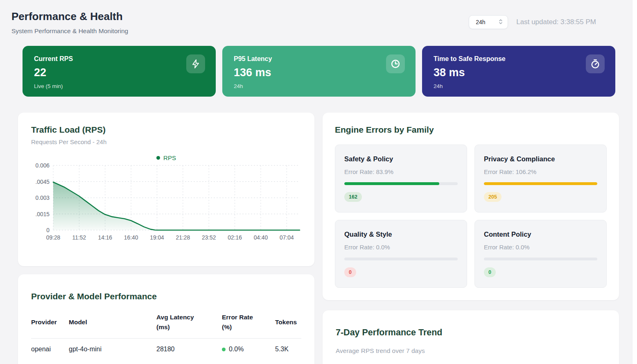  I want to click on trend-subtitle: Average RPS trend over 7 days, so click(471, 351).